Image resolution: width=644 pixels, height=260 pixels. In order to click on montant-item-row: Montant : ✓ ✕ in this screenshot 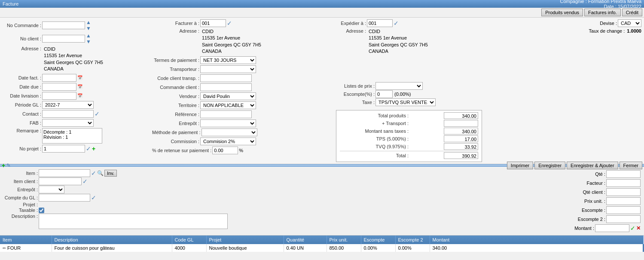, I will do `click(600, 228)`.